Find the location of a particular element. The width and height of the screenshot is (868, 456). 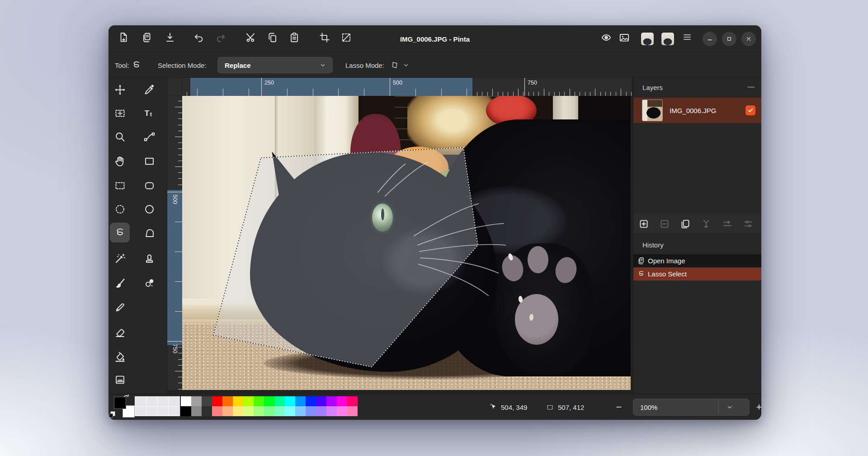

reset-colors-button-black is located at coordinates (111, 415).